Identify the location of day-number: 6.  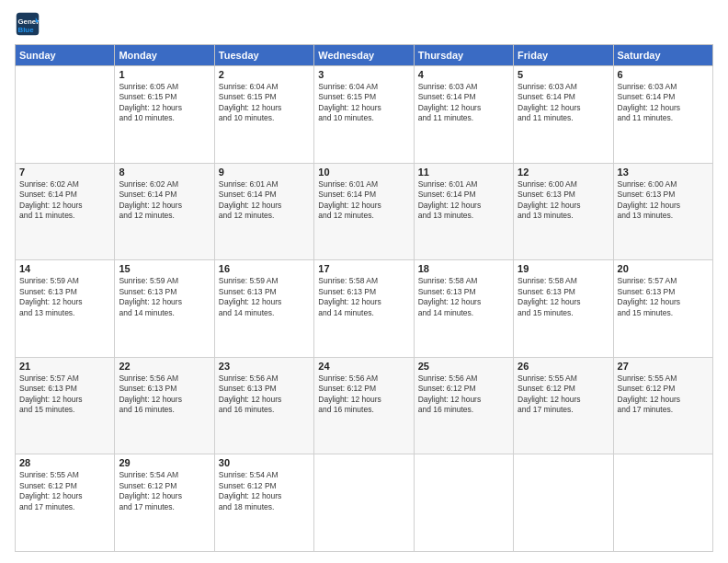
(664, 75).